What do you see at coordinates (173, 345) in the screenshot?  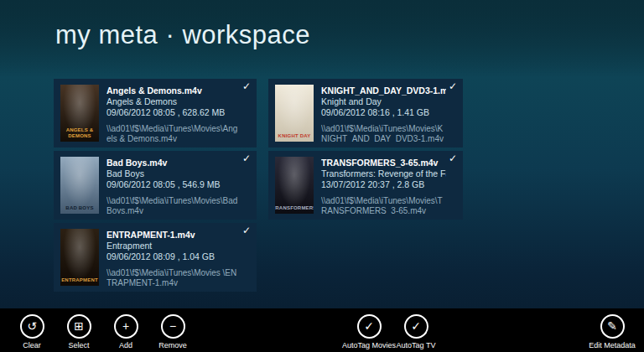 I see `appbar-button-label: Remove` at bounding box center [173, 345].